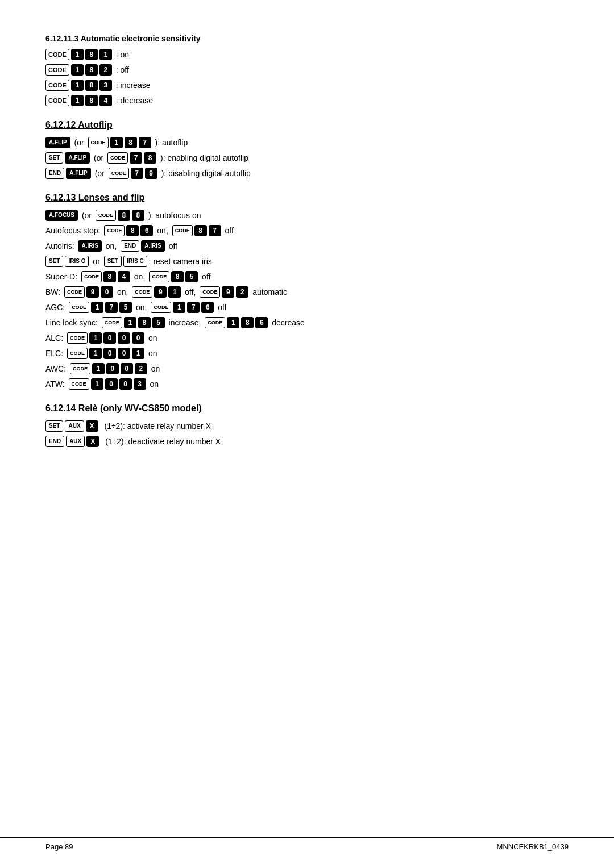 The width and height of the screenshot is (614, 868). I want to click on row-end-aflip-disable: END A.FLIP (or CODE 7 9 ): disabling dig…, so click(307, 173).